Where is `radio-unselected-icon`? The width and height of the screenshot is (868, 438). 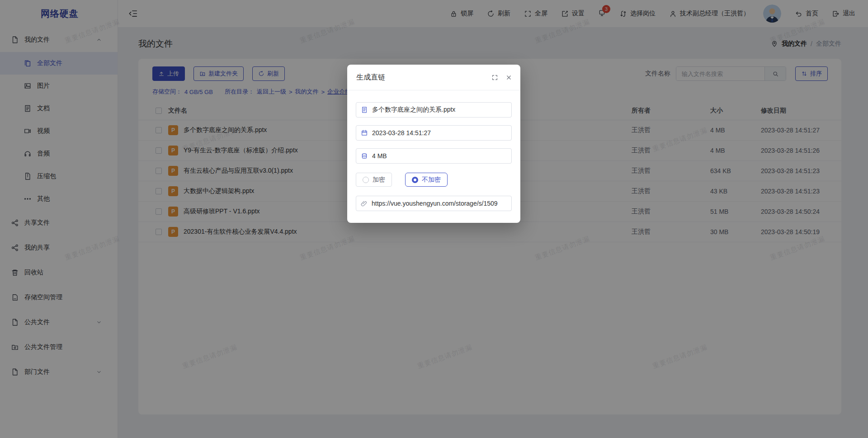 radio-unselected-icon is located at coordinates (366, 180).